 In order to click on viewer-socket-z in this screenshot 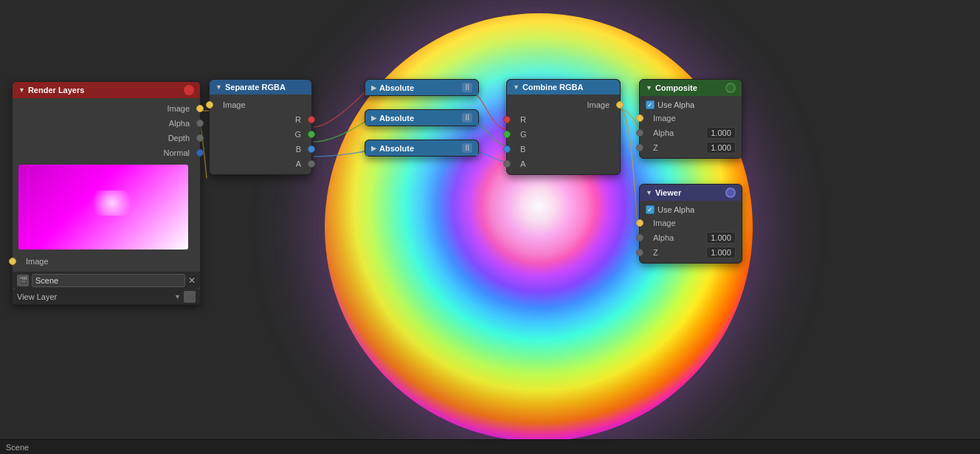, I will do `click(640, 252)`.